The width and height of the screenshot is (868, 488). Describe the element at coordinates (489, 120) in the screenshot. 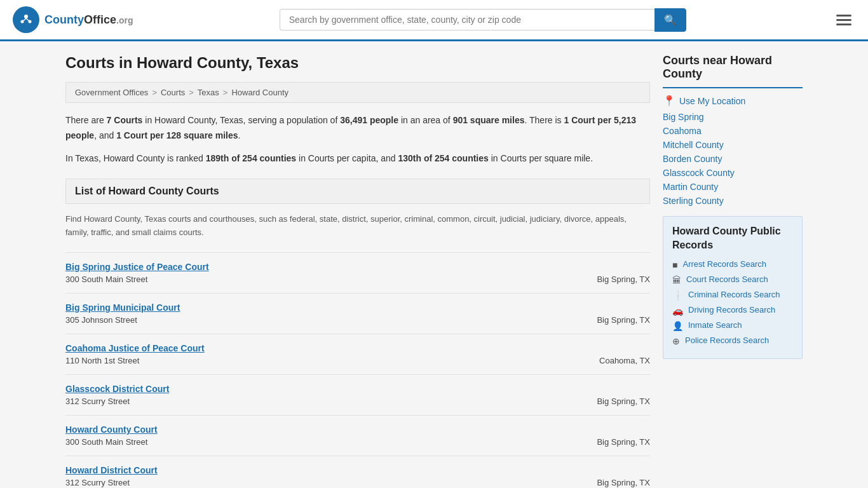

I see `area: 901 square miles` at that location.